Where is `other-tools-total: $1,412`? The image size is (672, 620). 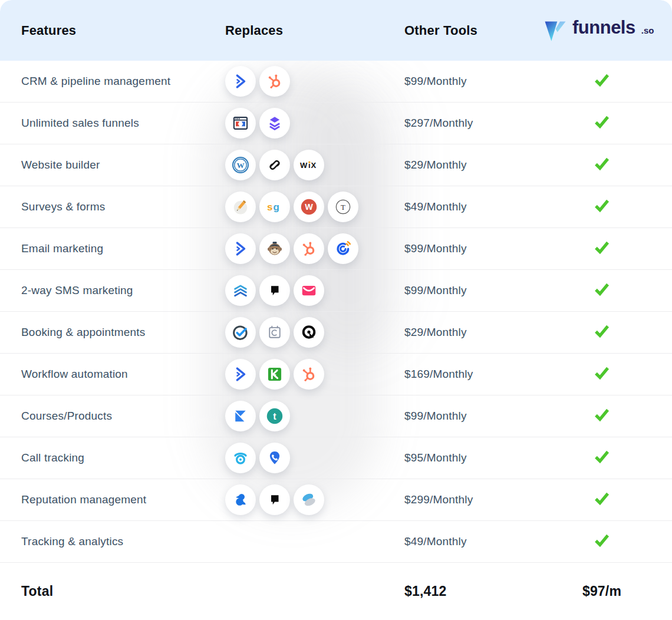 other-tools-total: $1,412 is located at coordinates (474, 592).